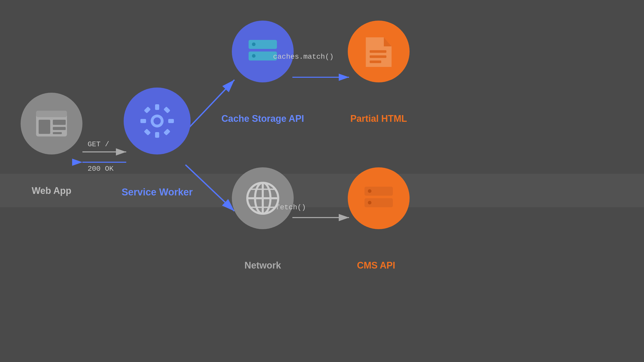 This screenshot has width=644, height=362. What do you see at coordinates (263, 198) in the screenshot?
I see `network-icon` at bounding box center [263, 198].